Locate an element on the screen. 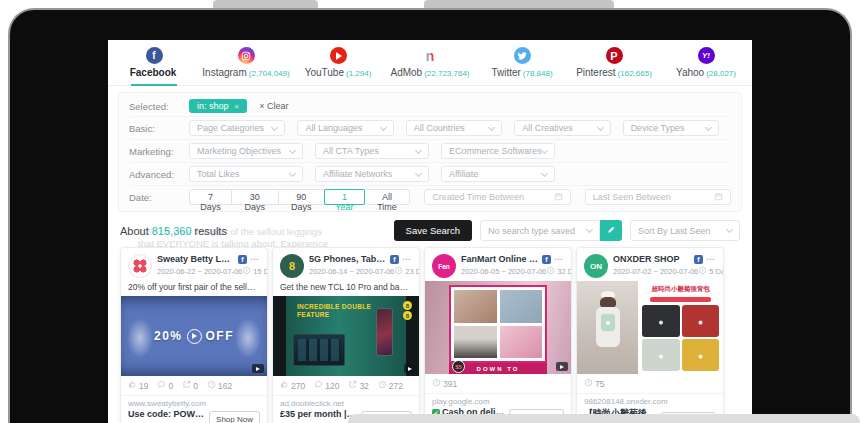  filter-row-marketing: Marketing: Marketing Objectives All CTA … is located at coordinates (430, 152).